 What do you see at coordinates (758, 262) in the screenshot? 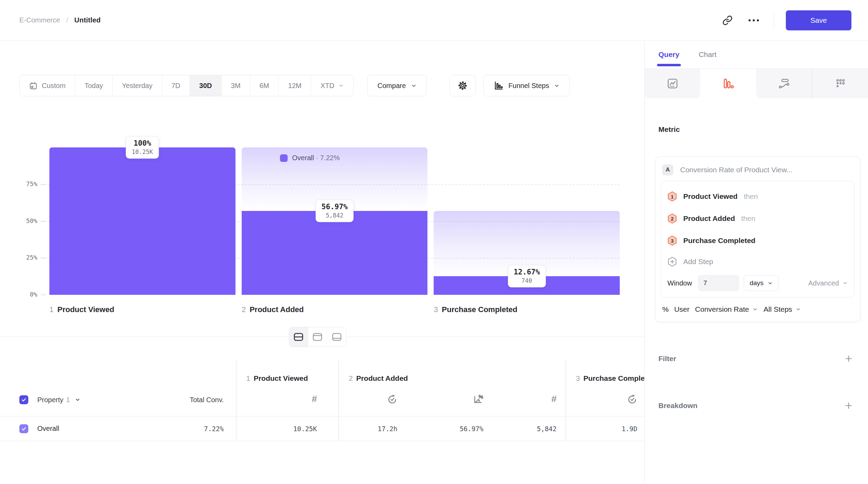
I see `add-step-button: Add Step` at bounding box center [758, 262].